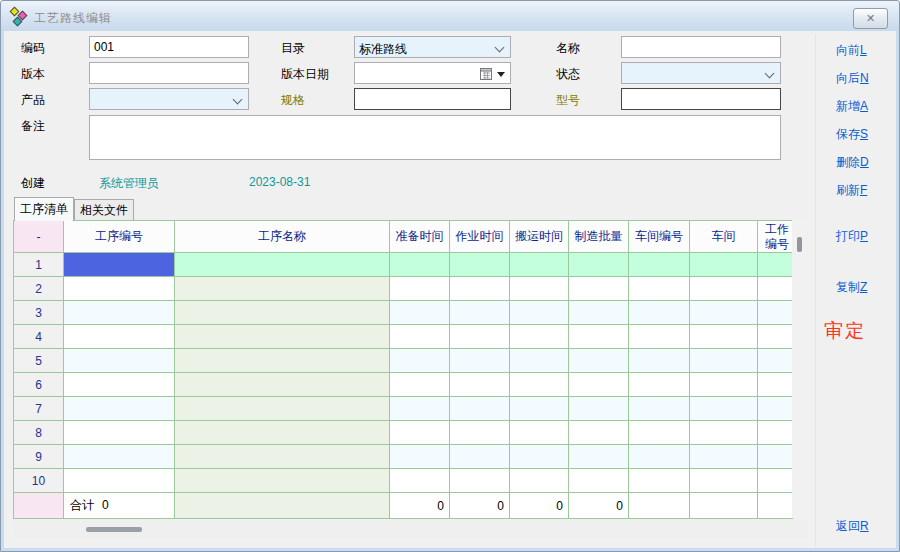 This screenshot has height=552, width=900. I want to click on selected-cell, so click(120, 265).